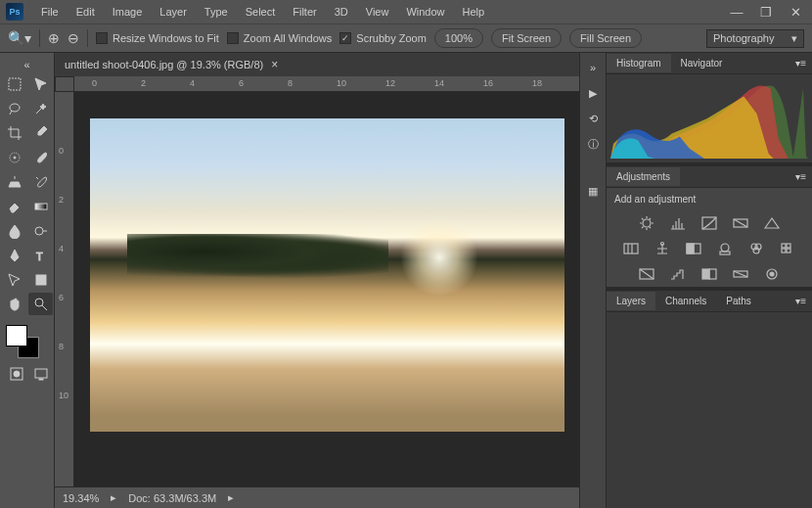 This screenshot has height=508, width=812. What do you see at coordinates (678, 274) in the screenshot?
I see `posterize-icon` at bounding box center [678, 274].